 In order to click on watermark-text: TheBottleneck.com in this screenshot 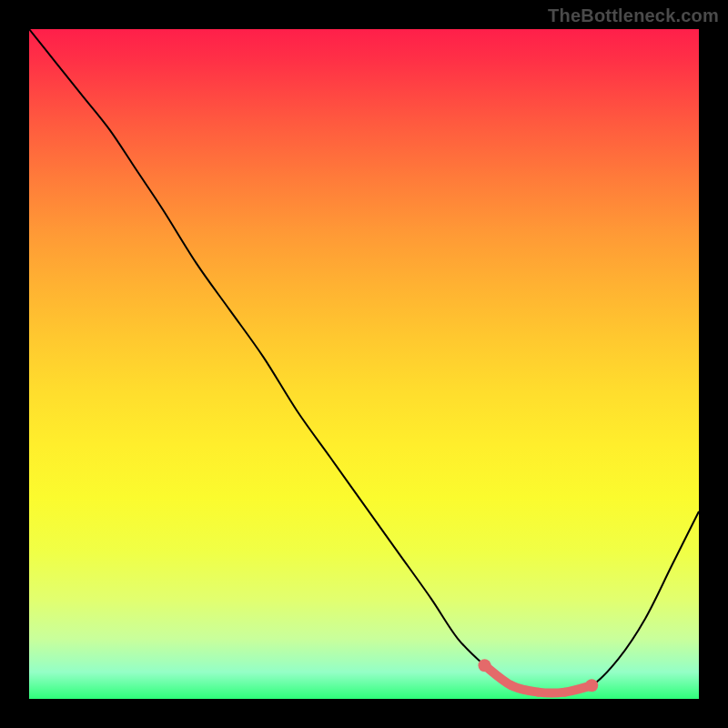, I will do `click(633, 16)`.